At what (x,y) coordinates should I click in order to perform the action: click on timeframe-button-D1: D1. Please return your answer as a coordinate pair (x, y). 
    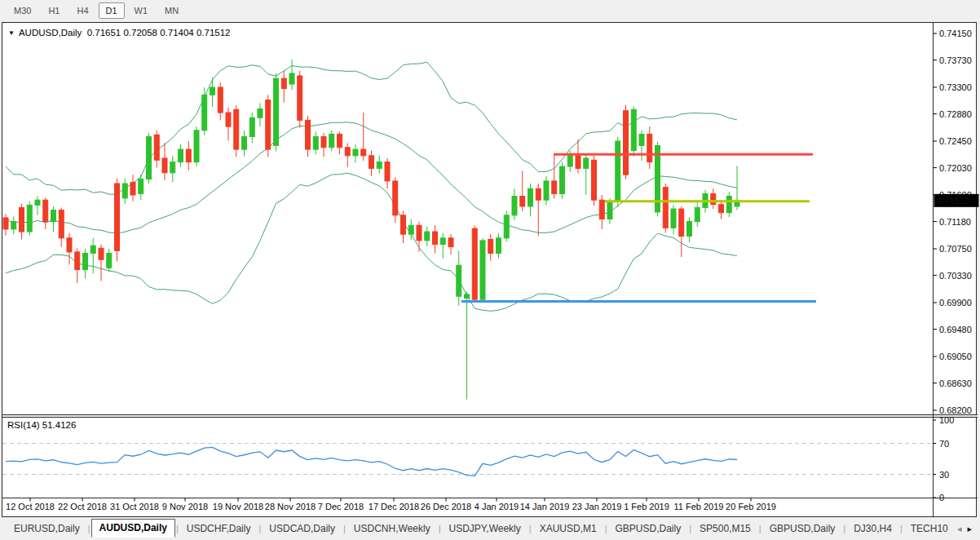
    Looking at the image, I should click on (112, 11).